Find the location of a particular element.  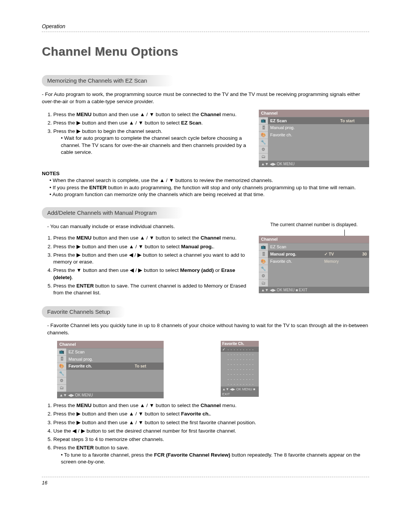

osd-ezscan: Channel 📺 🎛 🎨 🔧 ⚙ 🗂 EZ ScanTo start Manu… is located at coordinates (314, 139).